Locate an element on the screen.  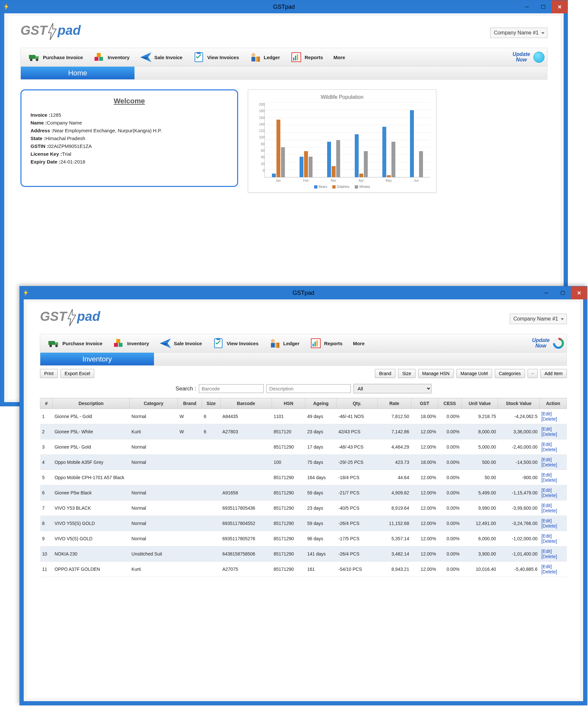
col-unit-value: Unit Value is located at coordinates (480, 404).